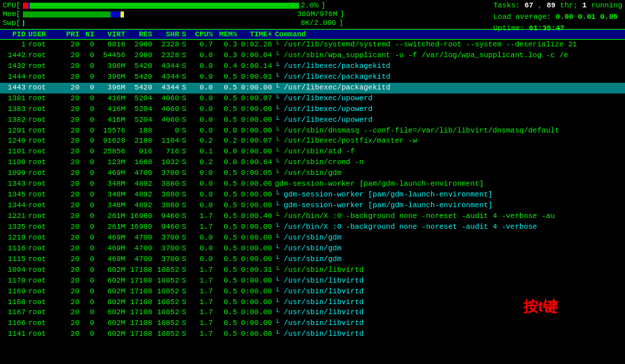 The width and height of the screenshot is (625, 364). What do you see at coordinates (228, 163) in the screenshot?
I see `mem-cell: 0.0` at bounding box center [228, 163].